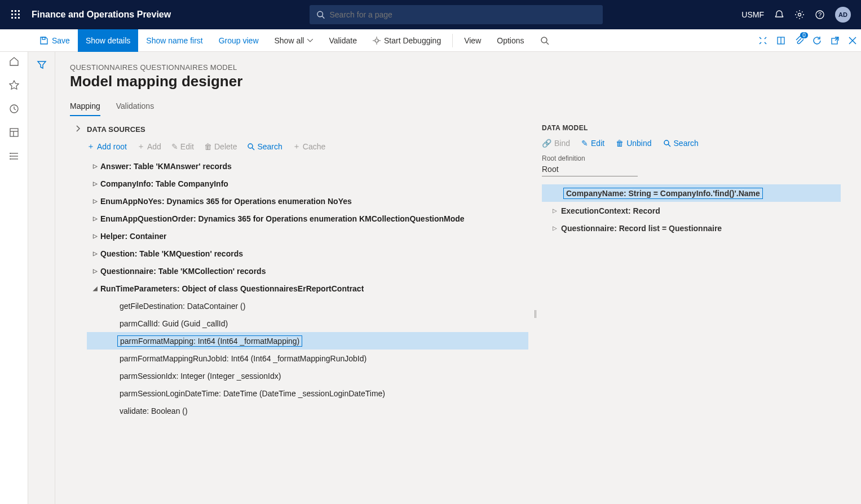  Describe the element at coordinates (377, 41) in the screenshot. I see `debug-icon` at that location.